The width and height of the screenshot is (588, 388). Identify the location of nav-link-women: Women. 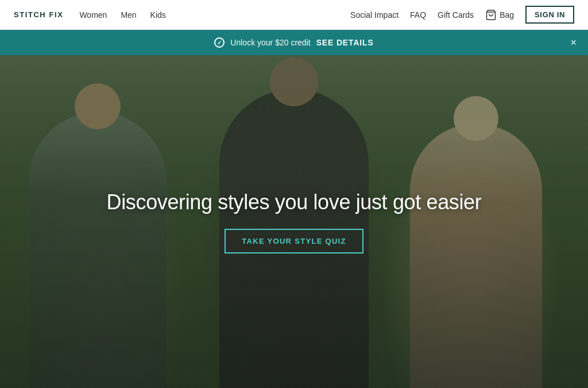
(93, 15).